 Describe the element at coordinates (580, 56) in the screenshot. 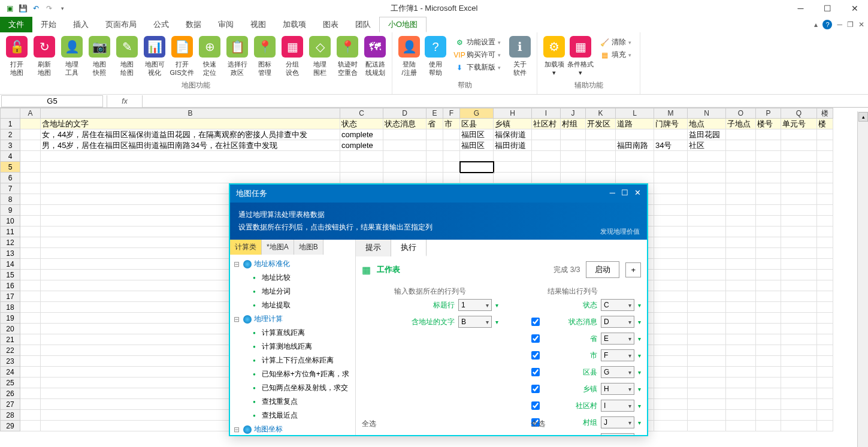

I see `ribbon-button: ▦条件格式▾` at that location.